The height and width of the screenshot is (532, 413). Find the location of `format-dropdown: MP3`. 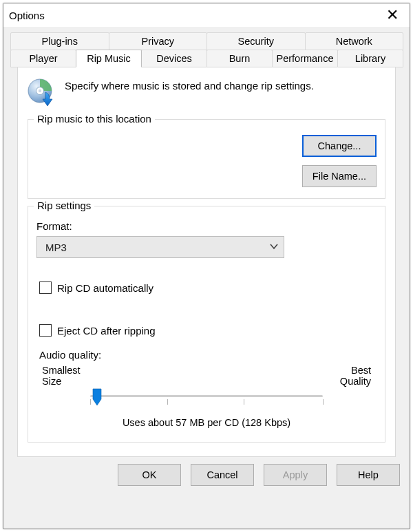

format-dropdown: MP3 is located at coordinates (160, 247).